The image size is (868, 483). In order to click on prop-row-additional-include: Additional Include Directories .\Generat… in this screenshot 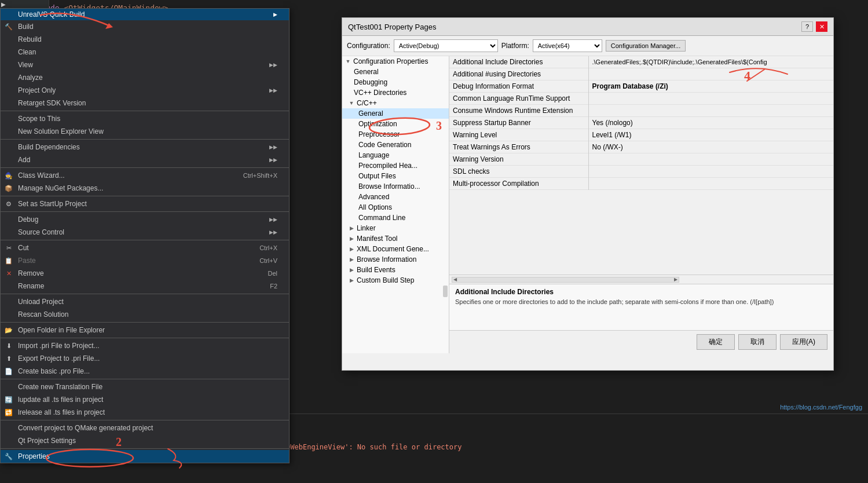, I will do `click(642, 63)`.